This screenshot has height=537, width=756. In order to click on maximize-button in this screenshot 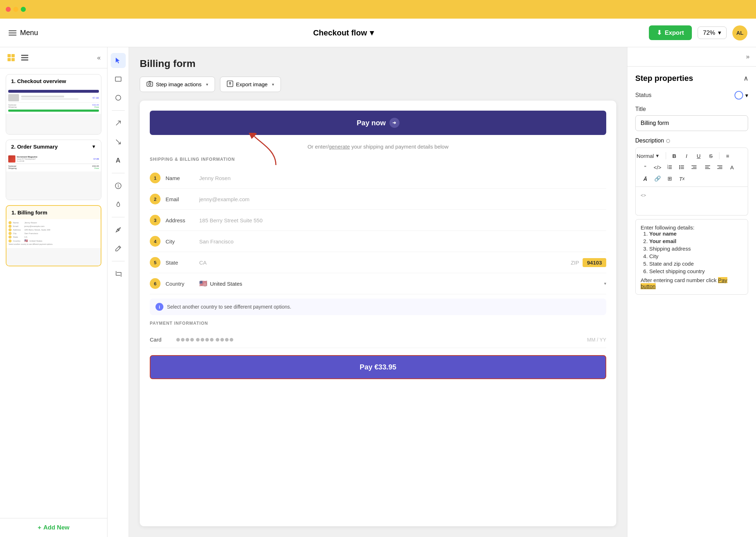, I will do `click(23, 9)`.